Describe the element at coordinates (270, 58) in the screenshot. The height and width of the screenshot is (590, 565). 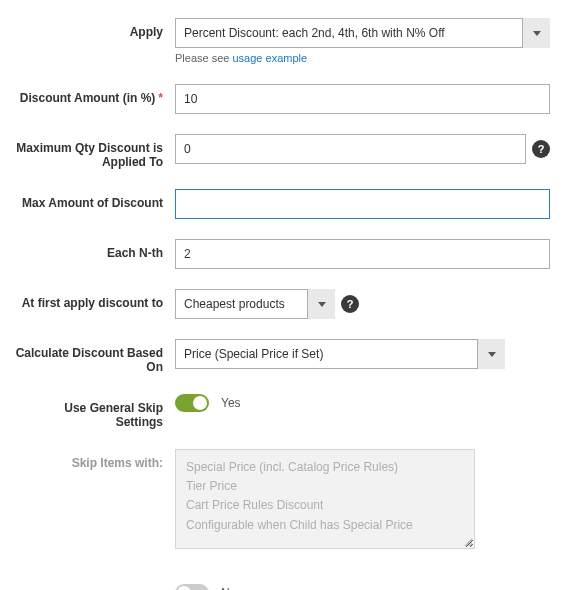
I see `usage-example-link: usage example` at that location.